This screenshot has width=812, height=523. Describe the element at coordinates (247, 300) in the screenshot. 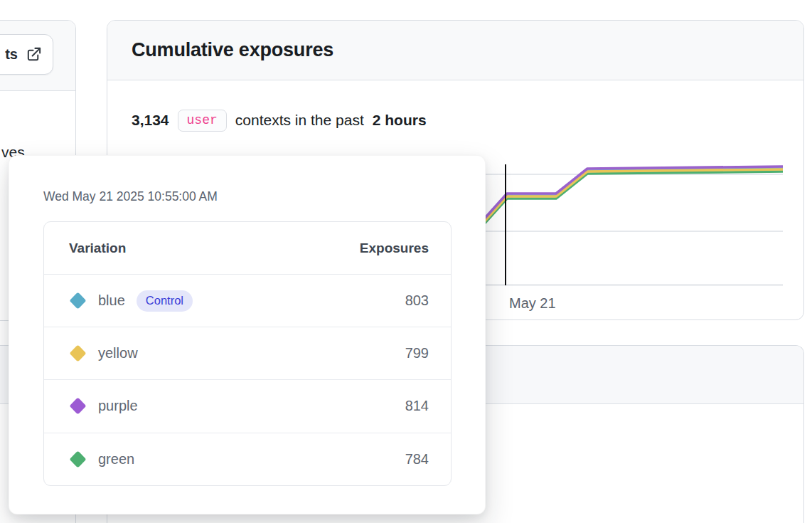

I see `table-row: blue Control 803` at that location.